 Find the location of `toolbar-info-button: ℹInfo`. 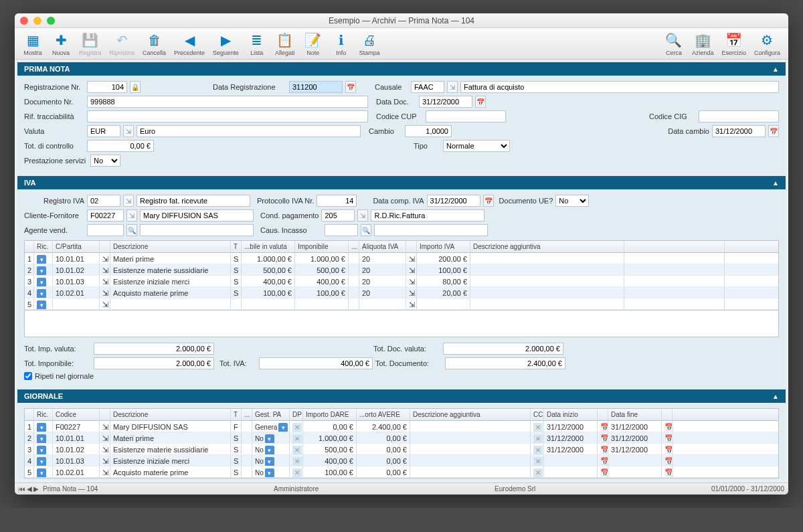

toolbar-info-button: ℹInfo is located at coordinates (341, 43).